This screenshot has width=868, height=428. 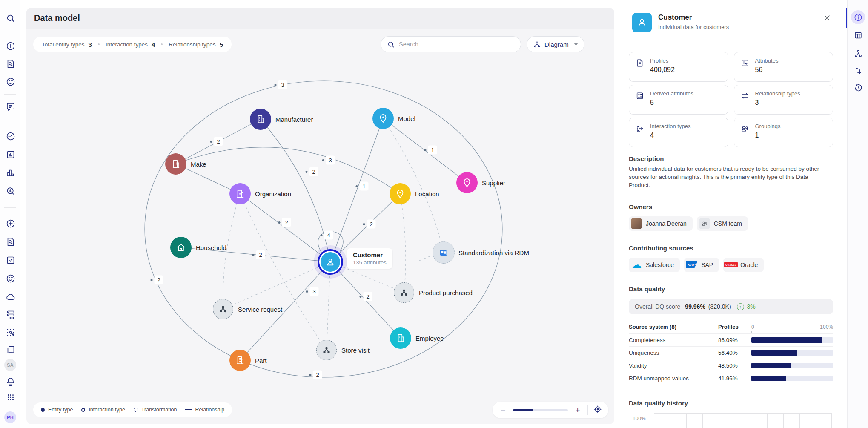 I want to click on node-make: Make, so click(x=176, y=164).